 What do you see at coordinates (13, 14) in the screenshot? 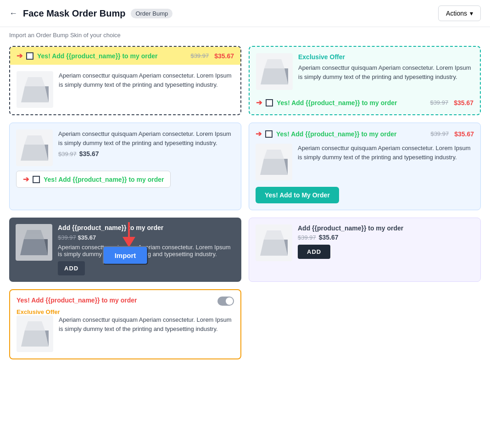
I see `back-button: ←` at bounding box center [13, 14].